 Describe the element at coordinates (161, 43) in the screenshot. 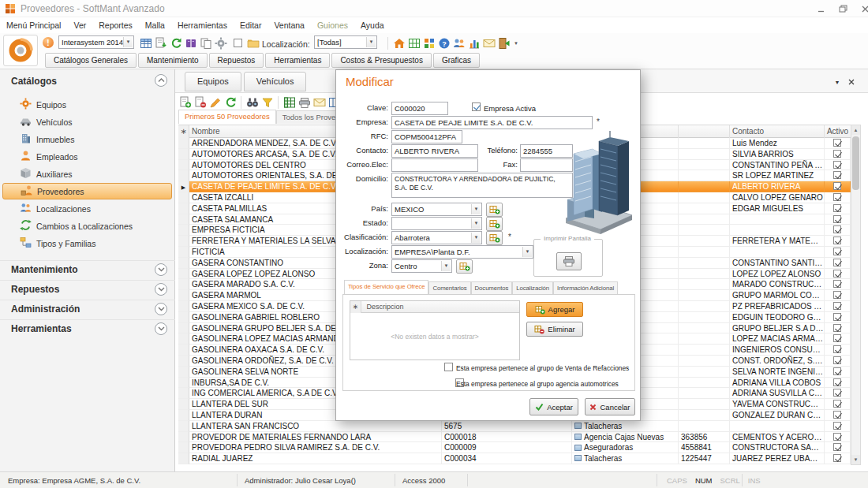

I see `export-icon` at that location.